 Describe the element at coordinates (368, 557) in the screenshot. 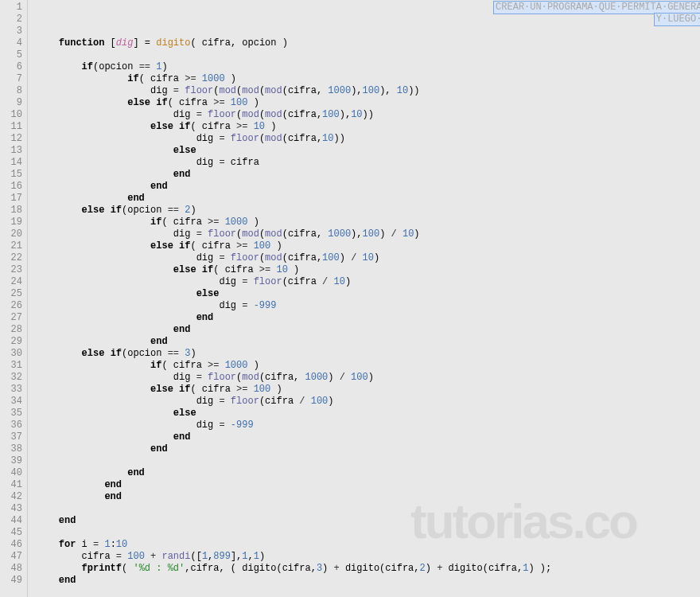

I see `code-line: cifra = 100 + randi([1,899],1,1)` at that location.